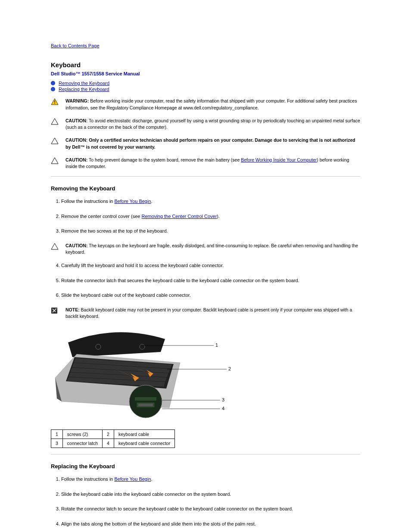 This screenshot has height=532, width=411. What do you see at coordinates (206, 86) in the screenshot?
I see `table-of-contents: Removing the Keyboard Replacing the Keyb…` at bounding box center [206, 86].